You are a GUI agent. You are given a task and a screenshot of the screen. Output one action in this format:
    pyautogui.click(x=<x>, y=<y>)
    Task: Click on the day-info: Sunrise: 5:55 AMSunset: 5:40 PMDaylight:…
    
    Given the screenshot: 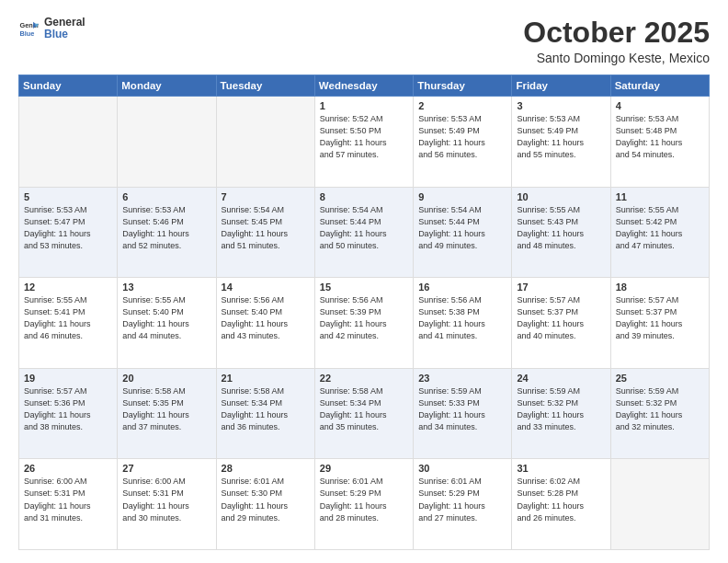 What is the action you would take?
    pyautogui.click(x=166, y=318)
    